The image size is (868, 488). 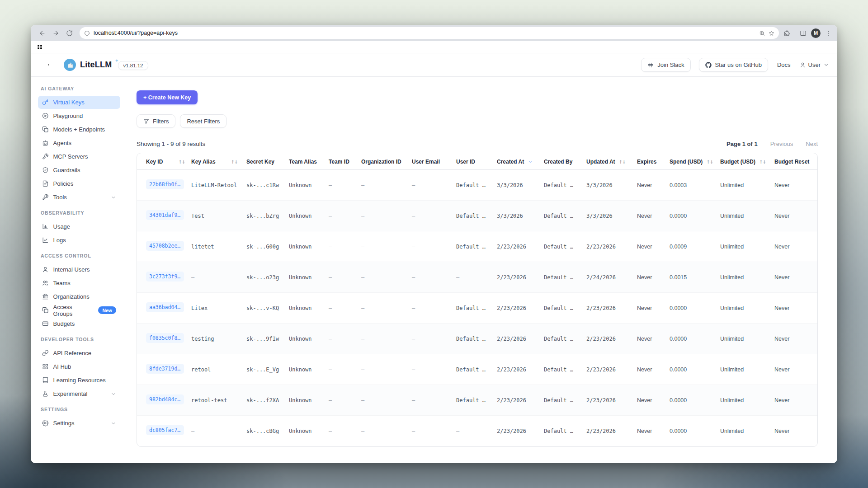 I want to click on sort-desc-icon, so click(x=530, y=162).